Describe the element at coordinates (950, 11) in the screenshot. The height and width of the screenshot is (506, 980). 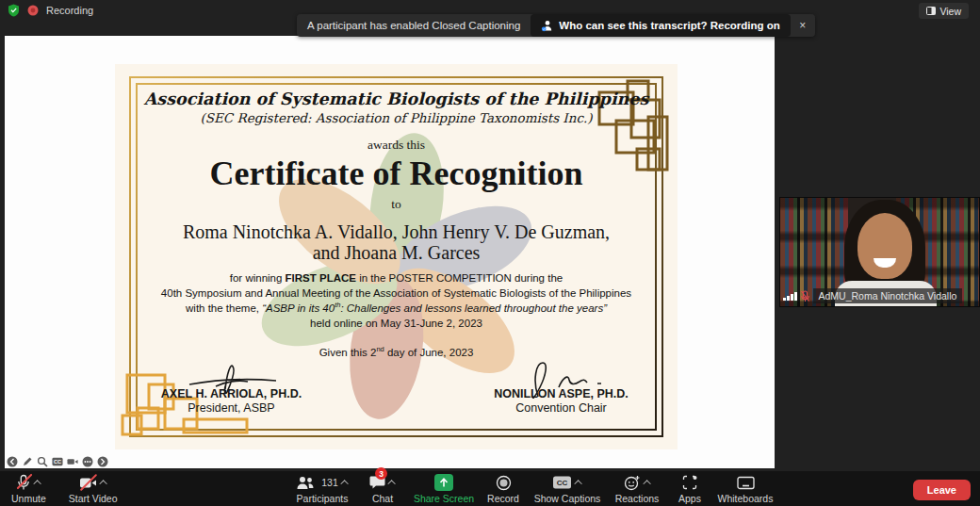
I see `view-button-label: View` at that location.